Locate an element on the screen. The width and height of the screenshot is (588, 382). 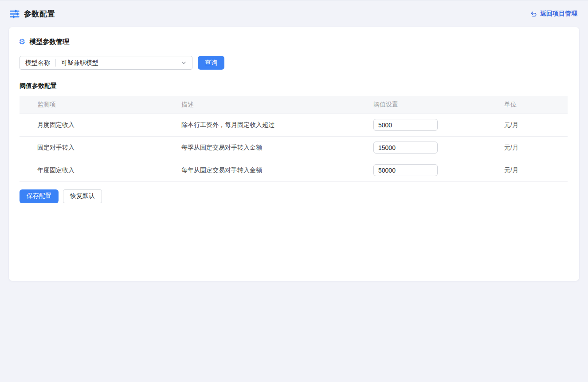
section-title-label: 模型参数管理 is located at coordinates (49, 42).